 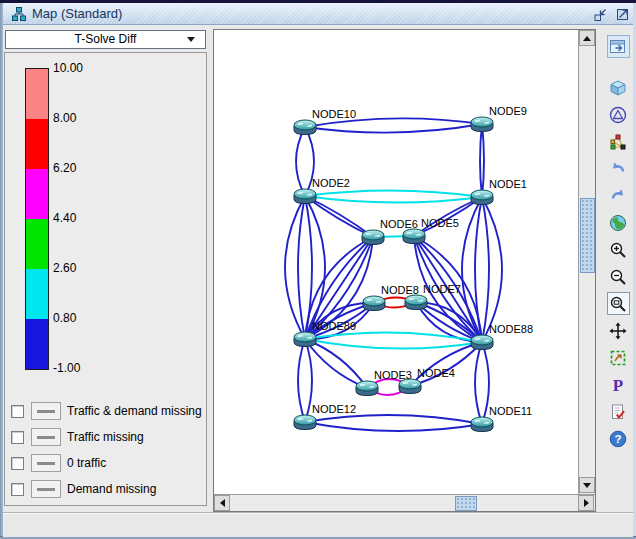 What do you see at coordinates (106, 39) in the screenshot?
I see `view-mode-value: T-Solve Diff` at bounding box center [106, 39].